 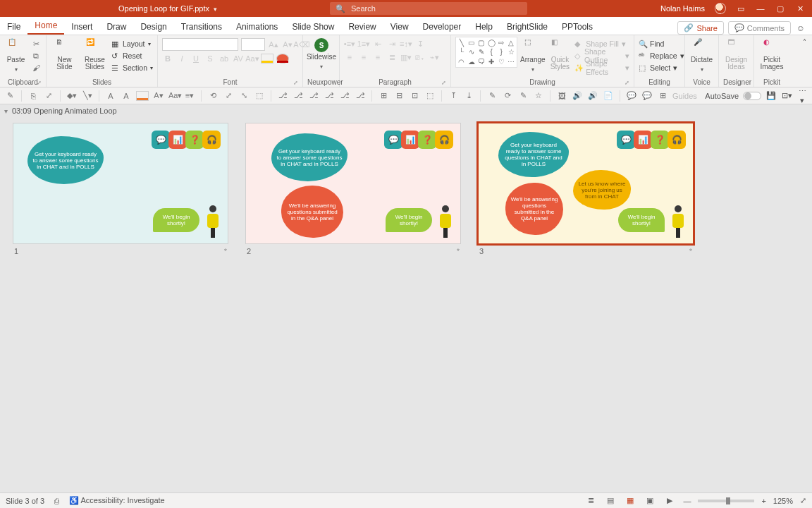 What do you see at coordinates (562, 96) in the screenshot?
I see `qat-icon: 🖼` at bounding box center [562, 96].